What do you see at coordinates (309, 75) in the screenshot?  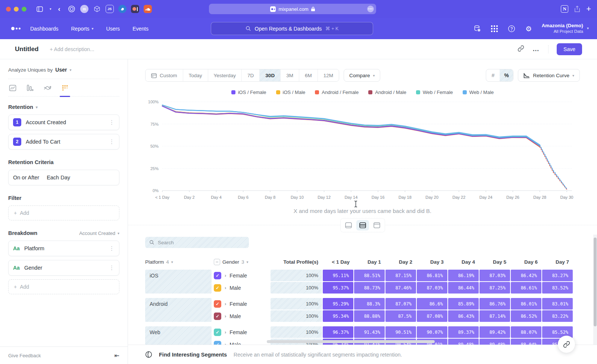 I see `range-6m: 6M` at bounding box center [309, 75].